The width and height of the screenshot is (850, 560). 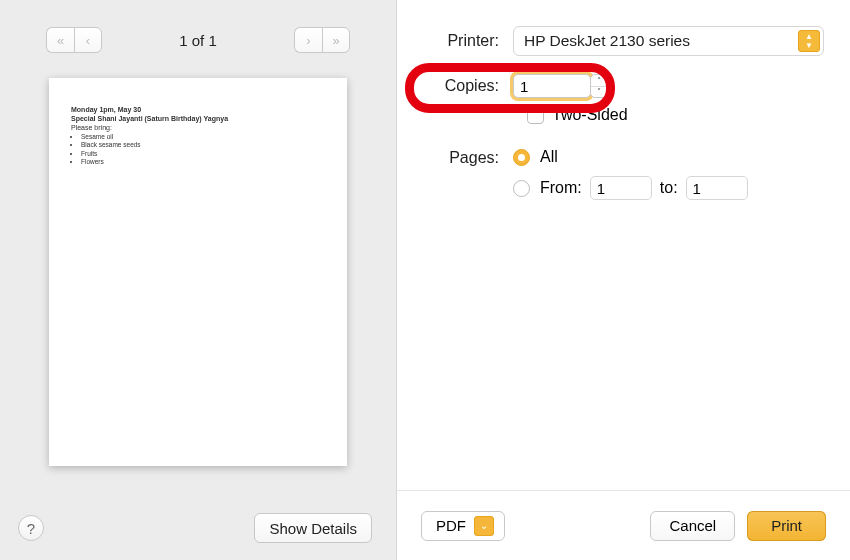 What do you see at coordinates (468, 158) in the screenshot?
I see `pages-label: Pages:` at bounding box center [468, 158].